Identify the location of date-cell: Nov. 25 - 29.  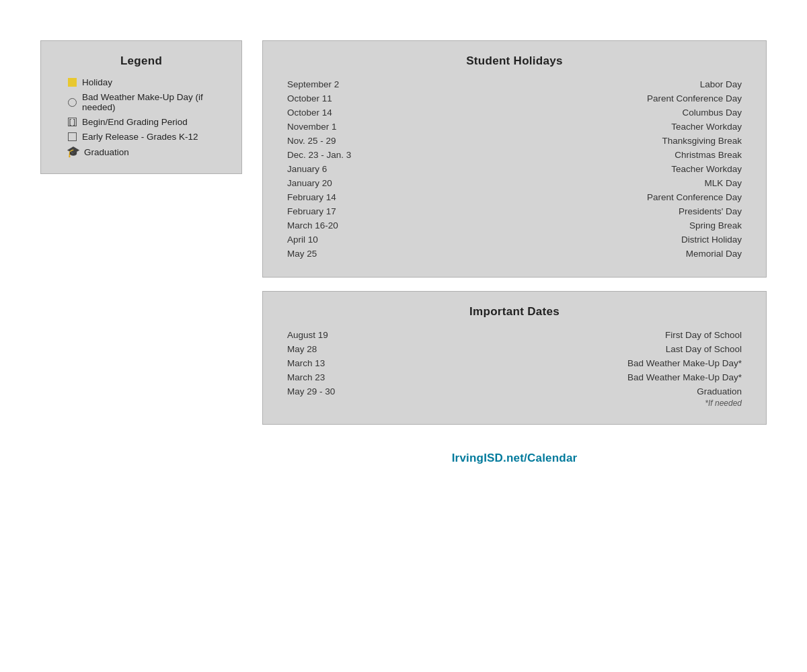
(394, 141).